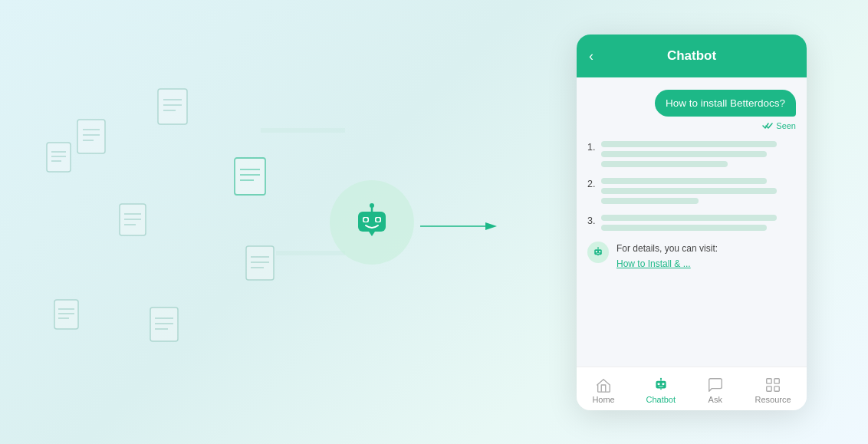 This screenshot has height=444, width=868. Describe the element at coordinates (372, 222) in the screenshot. I see `robot-svg` at that location.